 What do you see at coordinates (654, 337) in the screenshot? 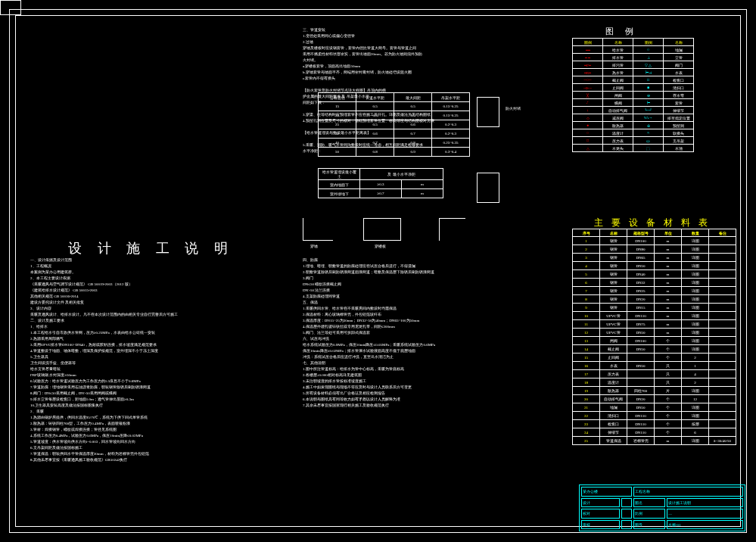
I see `materials-table: 序号名称规格型号单位数量备注1钢管DN100m详图2钢管DN80m详图3钢管DN…` at bounding box center [654, 337].